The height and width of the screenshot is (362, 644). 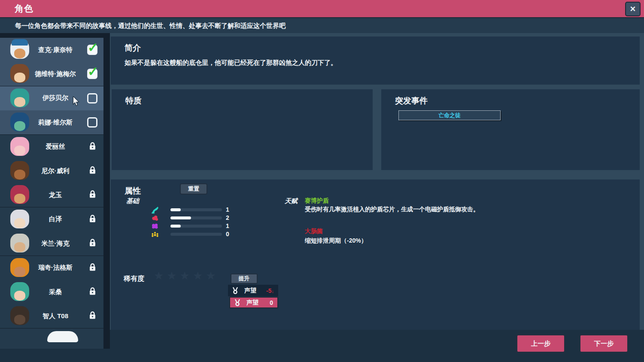 I want to click on agility-icon, so click(x=155, y=210).